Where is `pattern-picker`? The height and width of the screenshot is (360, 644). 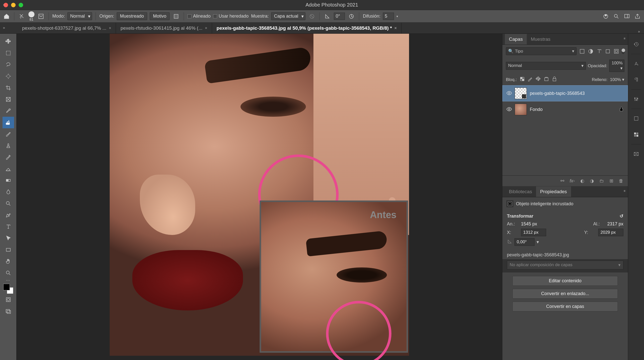 pattern-picker is located at coordinates (176, 16).